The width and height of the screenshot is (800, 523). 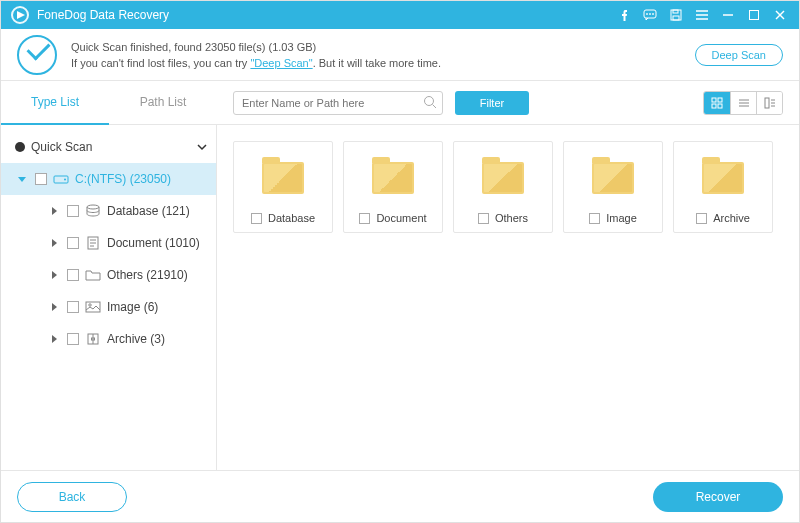 What do you see at coordinates (109, 103) in the screenshot?
I see `list-tabs: Type List Path List` at bounding box center [109, 103].